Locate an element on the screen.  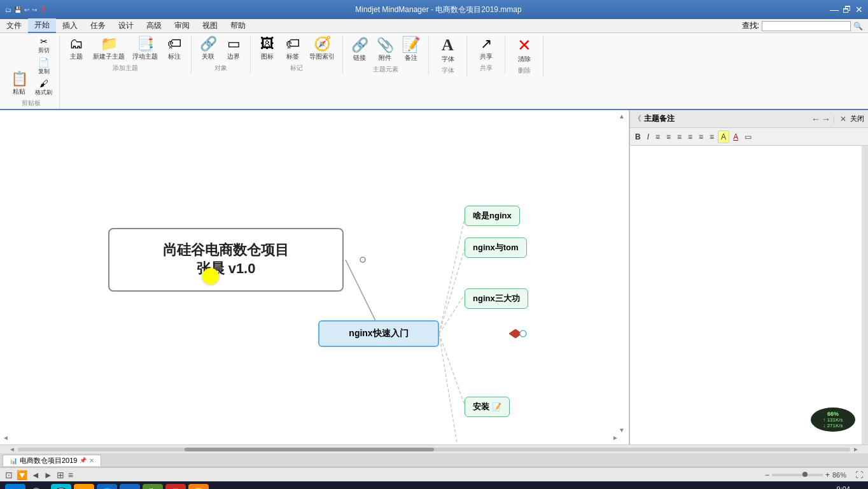
scroll-left-btn: ◄ is located at coordinates (6, 438).